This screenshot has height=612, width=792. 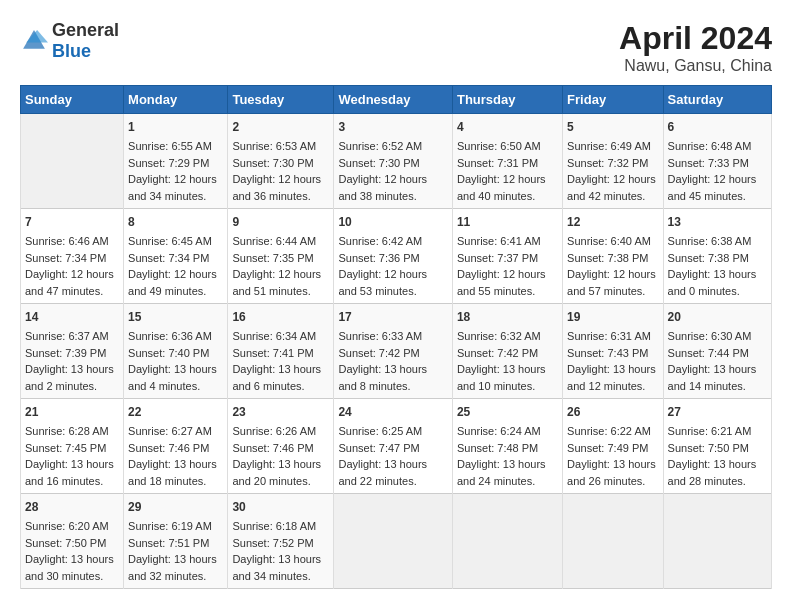 I want to click on cell-content: Sunrise: 6:27 AM Sunset: 7:46 PM Dayligh…, so click(x=176, y=456).